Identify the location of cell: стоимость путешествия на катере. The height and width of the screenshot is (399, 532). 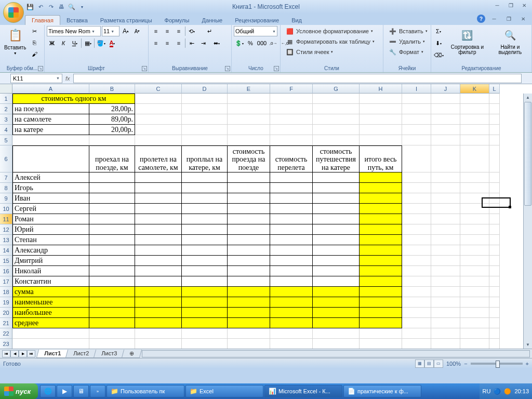
(336, 159).